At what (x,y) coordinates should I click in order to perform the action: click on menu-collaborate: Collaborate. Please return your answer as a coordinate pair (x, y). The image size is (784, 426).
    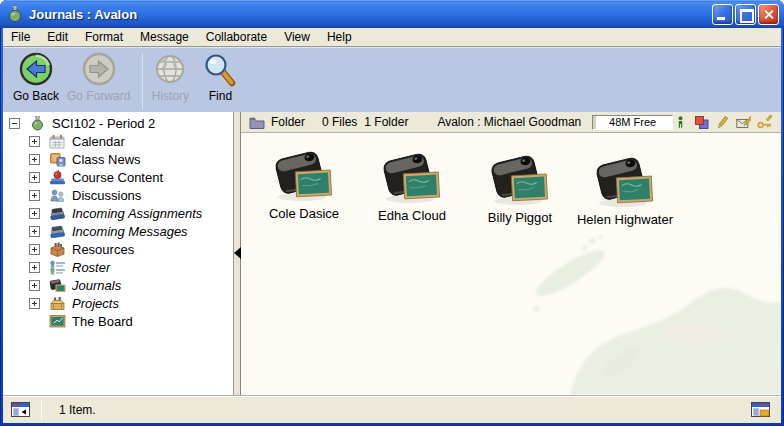
    Looking at the image, I should click on (236, 37).